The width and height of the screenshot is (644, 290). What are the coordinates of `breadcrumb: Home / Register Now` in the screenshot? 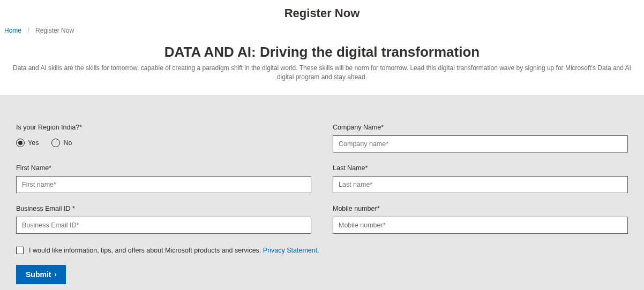 It's located at (322, 34).